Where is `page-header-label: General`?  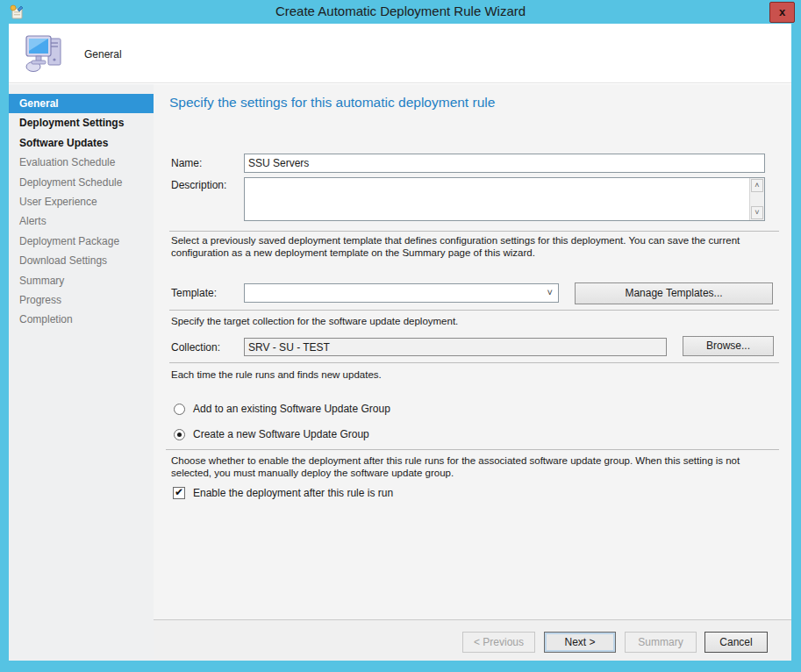
page-header-label: General is located at coordinates (104, 54).